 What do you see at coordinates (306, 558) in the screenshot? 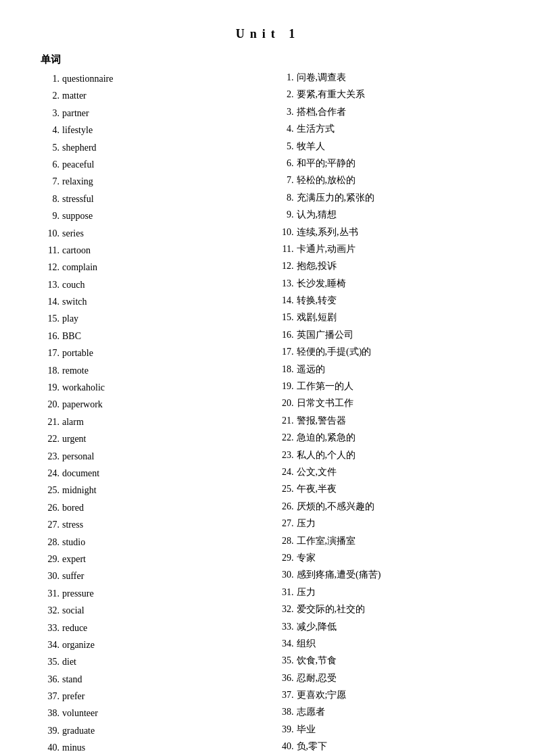
I see `meaning-chinese: 专家` at bounding box center [306, 558].